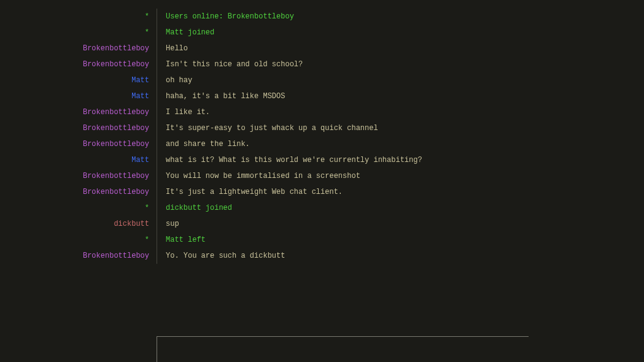  Describe the element at coordinates (322, 256) in the screenshot. I see `chat-row: BrokenbottleboyYo. You are such a dickbu…` at that location.